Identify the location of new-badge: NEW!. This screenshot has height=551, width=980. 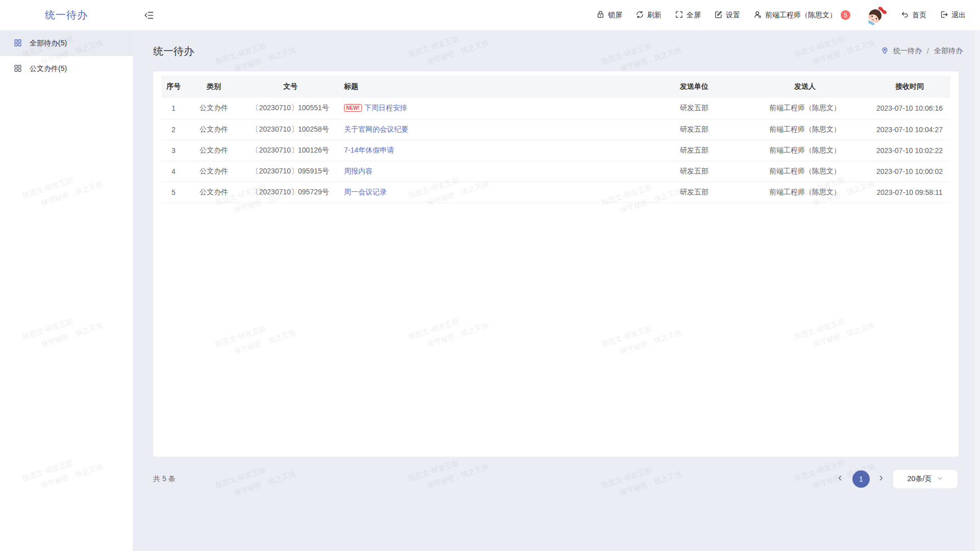
(353, 108).